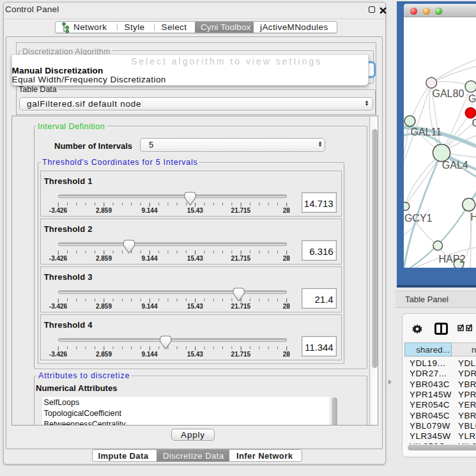 The height and width of the screenshot is (476, 476). What do you see at coordinates (473, 217) in the screenshot?
I see `svg-text: HIS` at bounding box center [473, 217].